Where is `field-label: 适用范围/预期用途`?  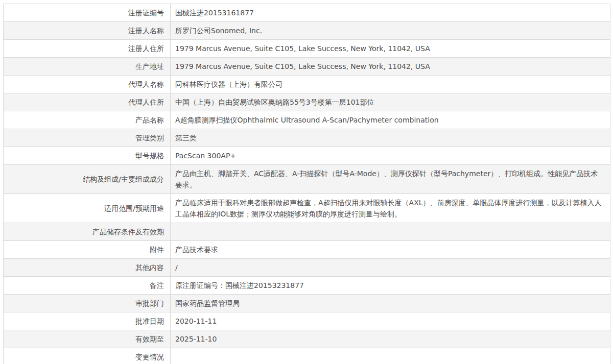 field-label: 适用范围/预期用途 is located at coordinates (87, 208).